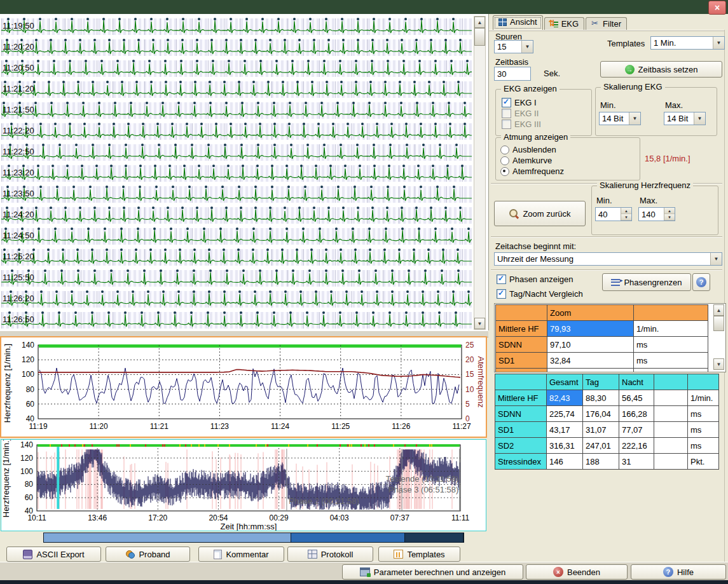 This screenshot has width=728, height=584. I want to click on spuren-dropdown: 15 ▼, so click(514, 47).